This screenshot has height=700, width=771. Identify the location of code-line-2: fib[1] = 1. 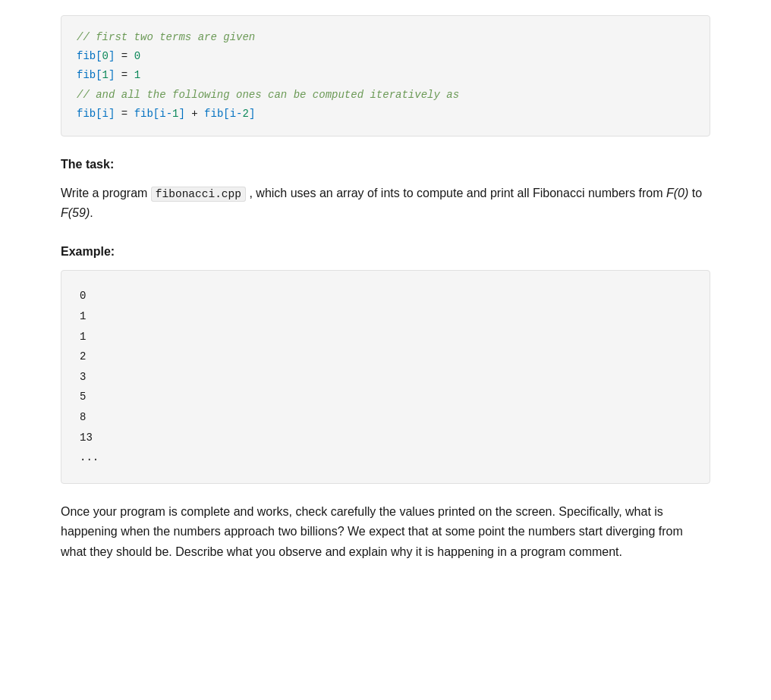
(109, 75).